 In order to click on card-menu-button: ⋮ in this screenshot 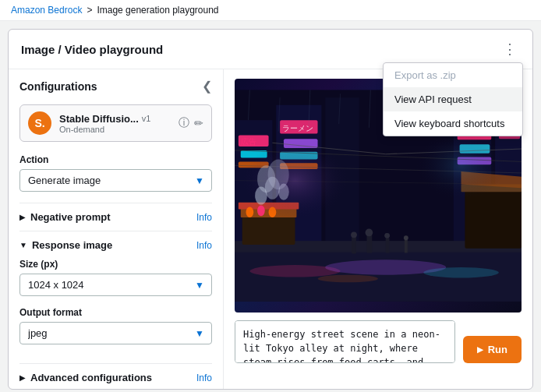, I will do `click(510, 49)`.